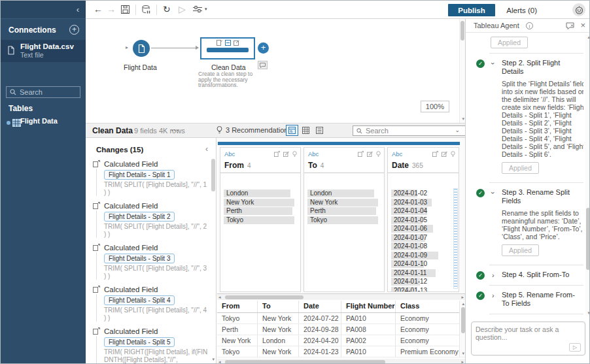 The height and width of the screenshot is (364, 590). Describe the element at coordinates (583, 25) in the screenshot. I see `close-icon: ×` at that location.